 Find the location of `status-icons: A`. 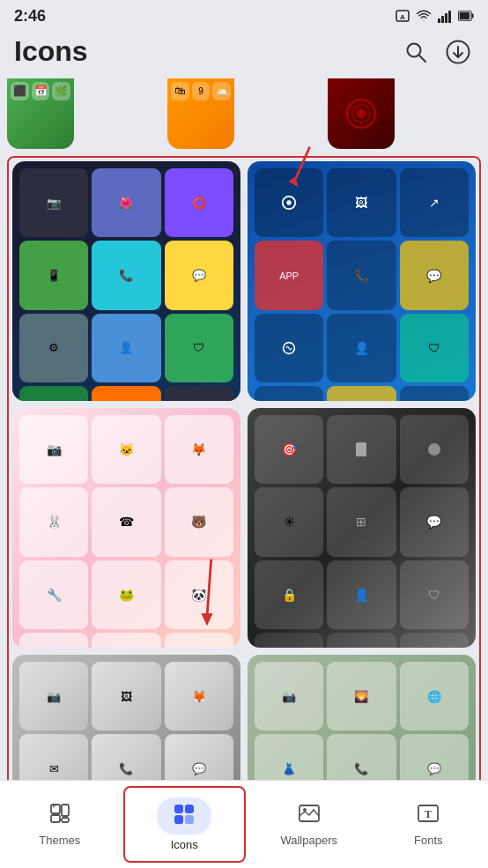

status-icons: A is located at coordinates (434, 16).